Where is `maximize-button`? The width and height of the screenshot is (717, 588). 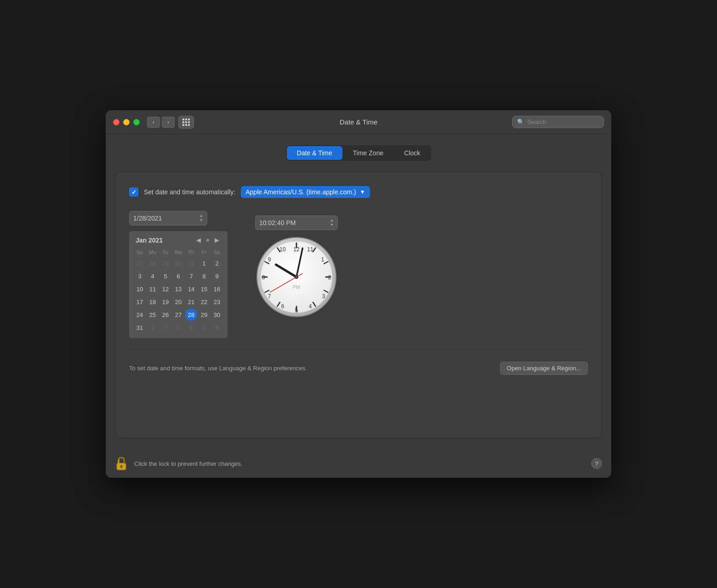
maximize-button is located at coordinates (137, 122).